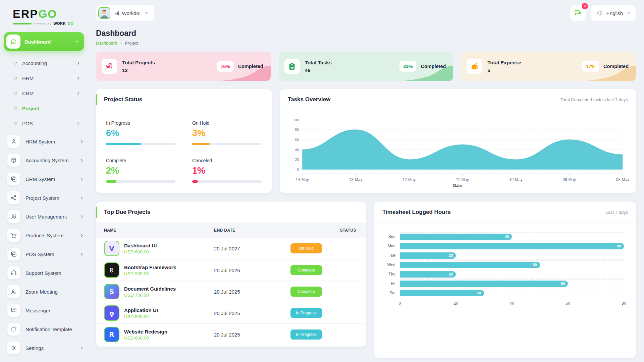 Image resolution: width=644 pixels, height=362 pixels. What do you see at coordinates (150, 295) in the screenshot?
I see `project-amount: USD 700,00` at bounding box center [150, 295].